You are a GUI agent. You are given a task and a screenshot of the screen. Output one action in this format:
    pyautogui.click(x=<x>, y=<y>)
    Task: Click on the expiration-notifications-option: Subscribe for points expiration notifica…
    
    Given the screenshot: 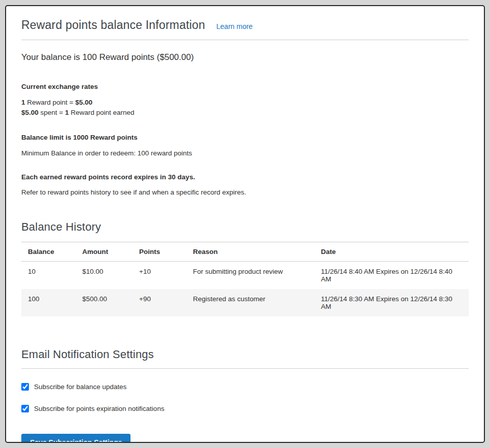 What is the action you would take?
    pyautogui.click(x=245, y=408)
    